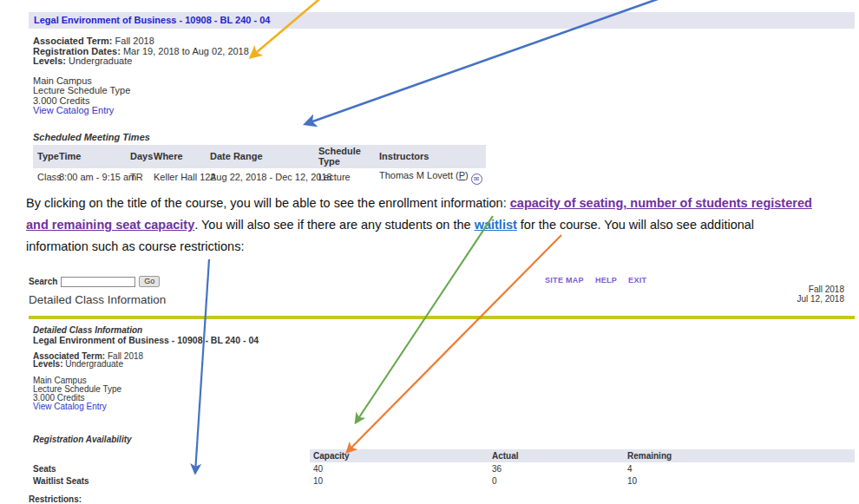 This screenshot has width=859, height=504. What do you see at coordinates (169, 481) in the screenshot?
I see `row-waitlist-label: Waitlist Seats` at bounding box center [169, 481].